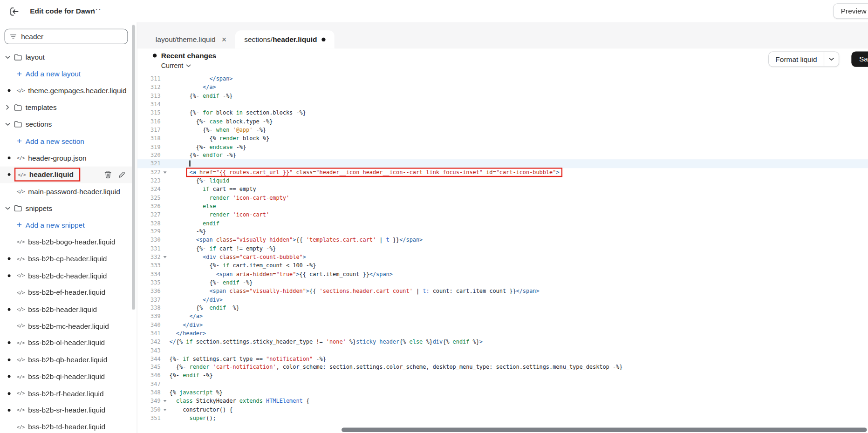 The width and height of the screenshot is (868, 433). Describe the element at coordinates (149, 96) in the screenshot. I see `line-number: 313` at that location.